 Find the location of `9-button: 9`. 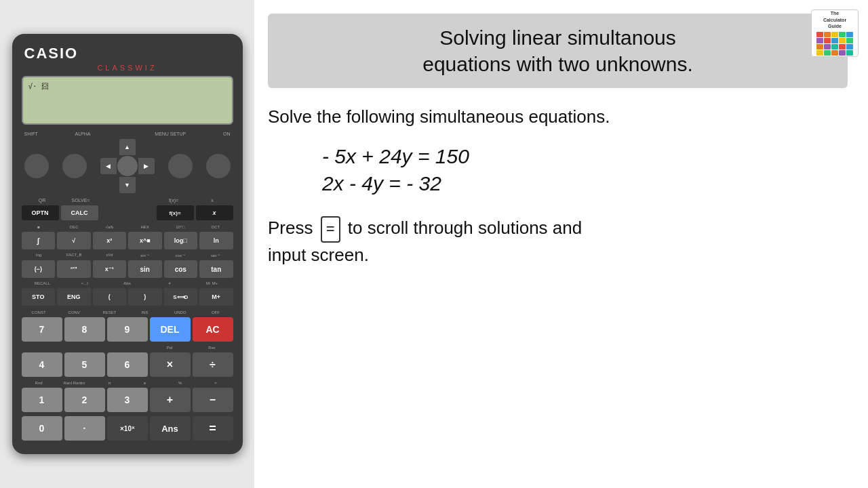

9-button: 9 is located at coordinates (127, 329).